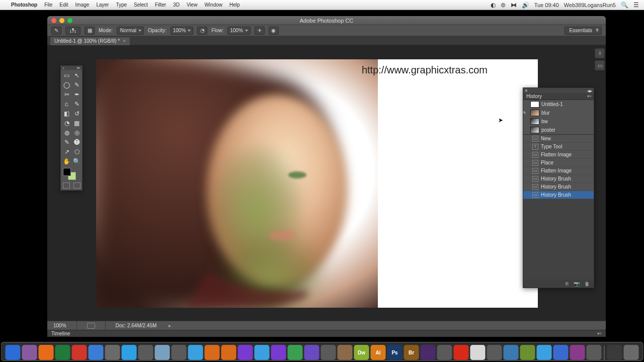 The image size is (644, 362). I want to click on tool-1: ↖, so click(76, 75).